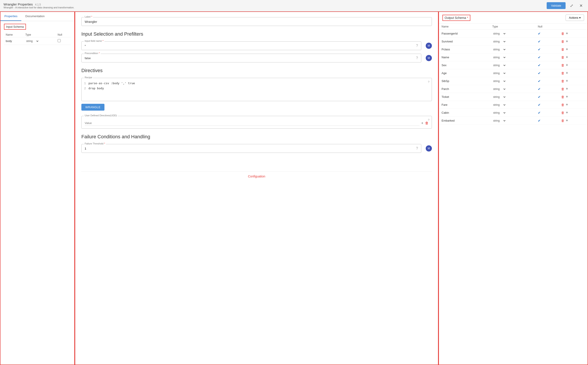 The height and width of the screenshot is (365, 588). I want to click on null-checkbox, so click(59, 41).